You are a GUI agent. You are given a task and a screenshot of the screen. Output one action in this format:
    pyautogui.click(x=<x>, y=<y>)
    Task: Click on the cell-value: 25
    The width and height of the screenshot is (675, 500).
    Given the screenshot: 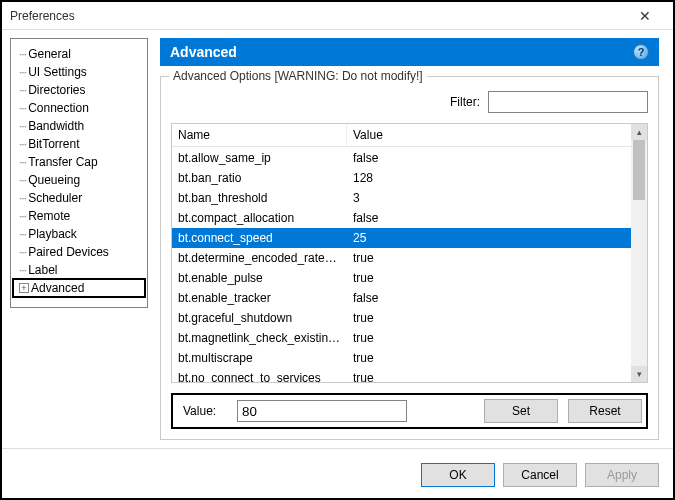 What is the action you would take?
    pyautogui.click(x=489, y=238)
    